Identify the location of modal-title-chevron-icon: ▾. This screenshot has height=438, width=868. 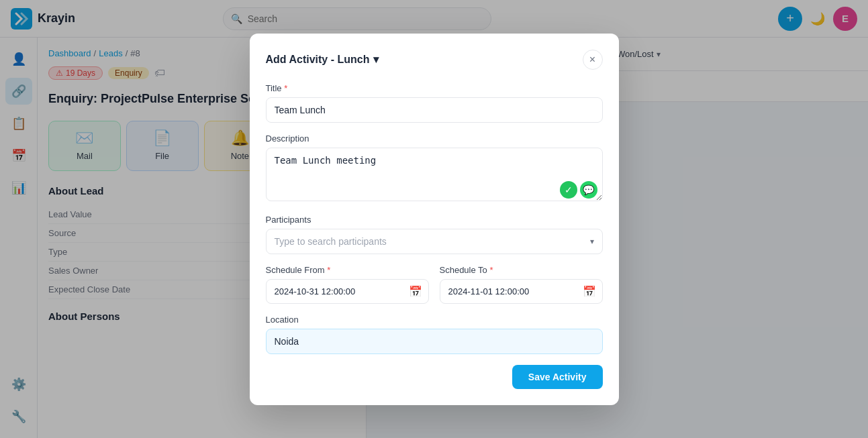
(376, 59).